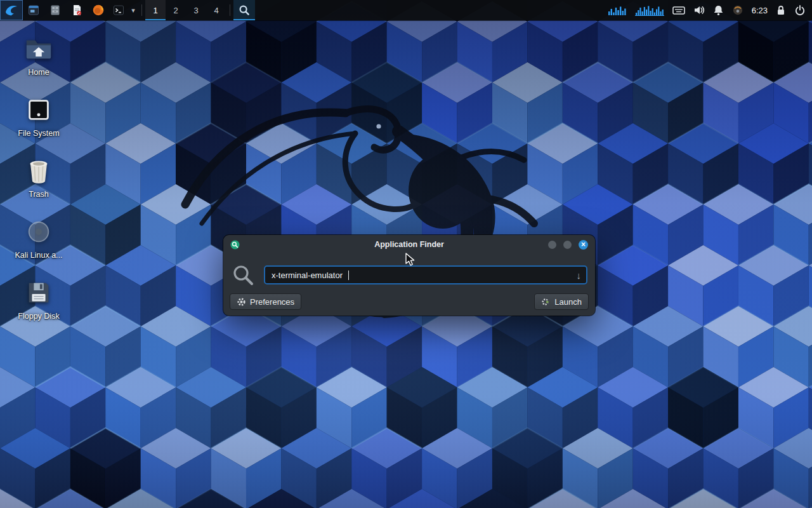  What do you see at coordinates (155, 10) in the screenshot?
I see `workspace-1: 1` at bounding box center [155, 10].